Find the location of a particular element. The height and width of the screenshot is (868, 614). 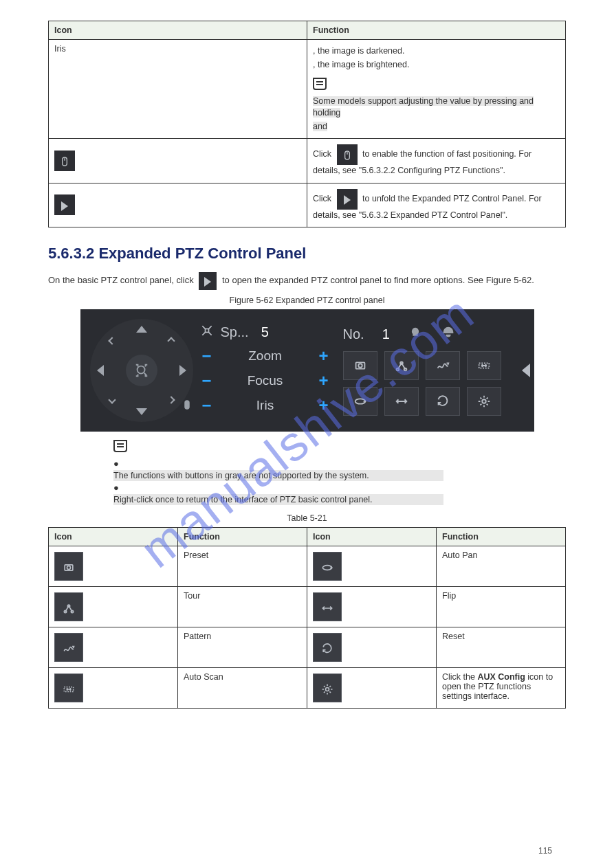

zoom-label: Zoom is located at coordinates (265, 356).